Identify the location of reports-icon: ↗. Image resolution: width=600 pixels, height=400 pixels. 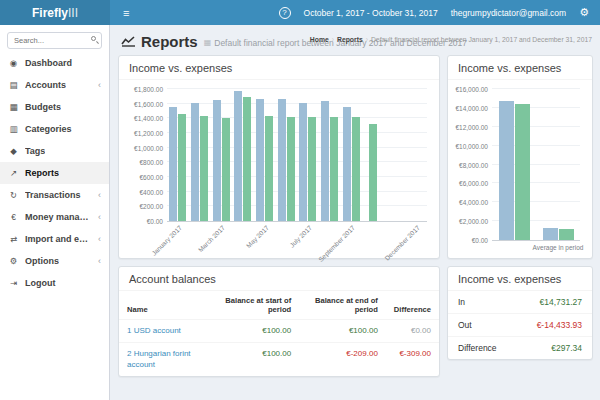
(14, 173).